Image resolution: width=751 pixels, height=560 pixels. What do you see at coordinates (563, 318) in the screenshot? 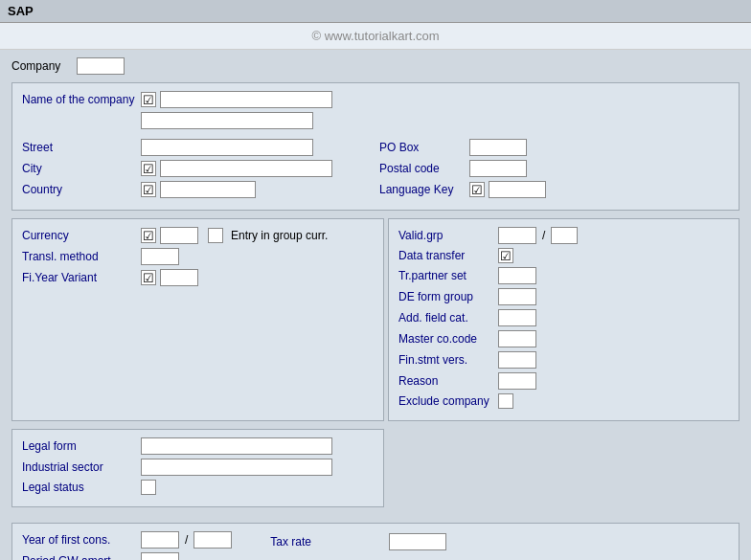
I see `addfieldcat-row: Add. field cat.` at bounding box center [563, 318].